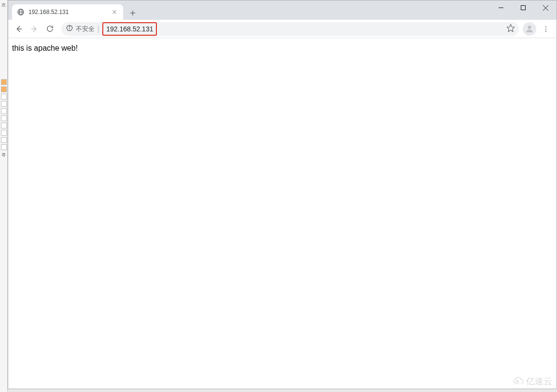 Image resolution: width=557 pixels, height=392 pixels. What do you see at coordinates (129, 29) in the screenshot?
I see `url-text: 192.168.52.131` at bounding box center [129, 29].